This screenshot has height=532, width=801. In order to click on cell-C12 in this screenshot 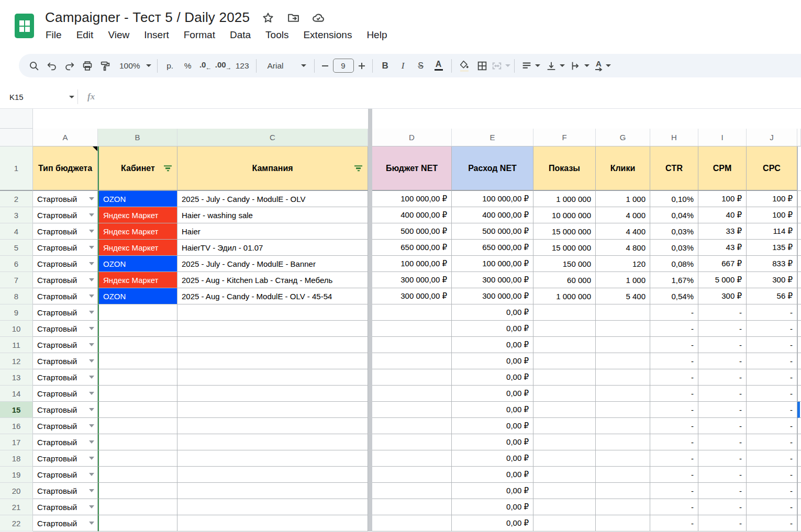, I will do `click(273, 361)`.